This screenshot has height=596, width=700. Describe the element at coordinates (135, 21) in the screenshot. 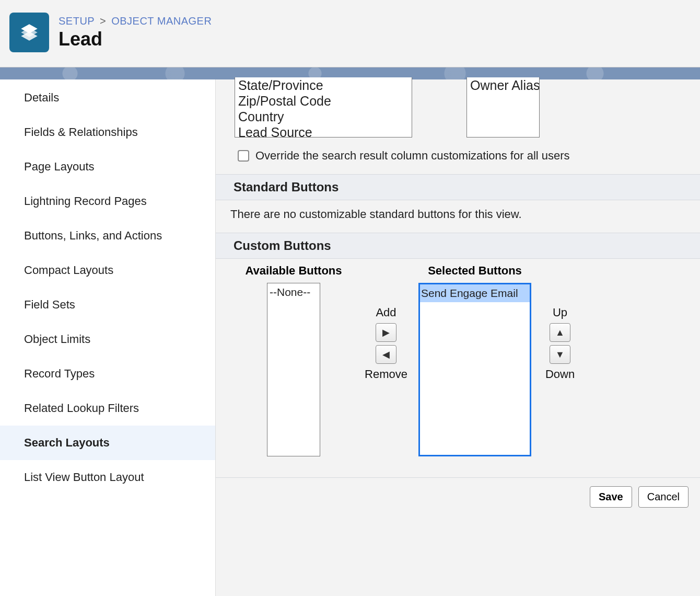

I see `breadcrumb: SETUP > OBJECT MANAGER` at that location.